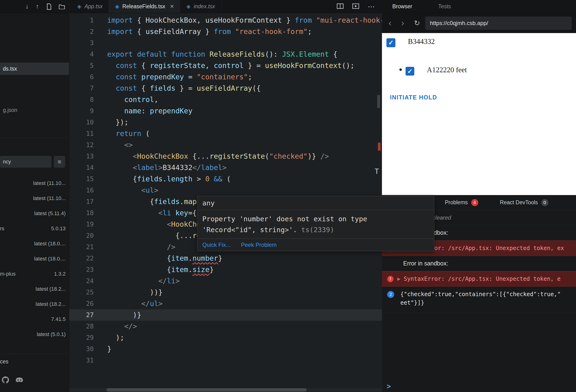  I want to click on code-text: }, so click(109, 349).